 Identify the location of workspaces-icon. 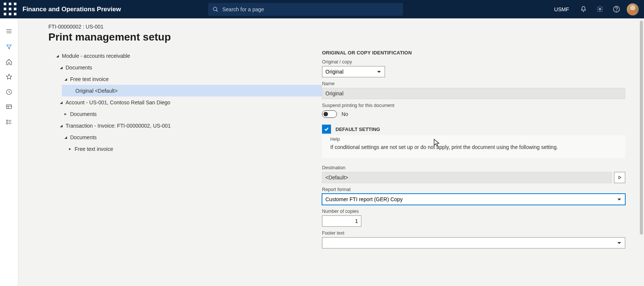
(9, 107).